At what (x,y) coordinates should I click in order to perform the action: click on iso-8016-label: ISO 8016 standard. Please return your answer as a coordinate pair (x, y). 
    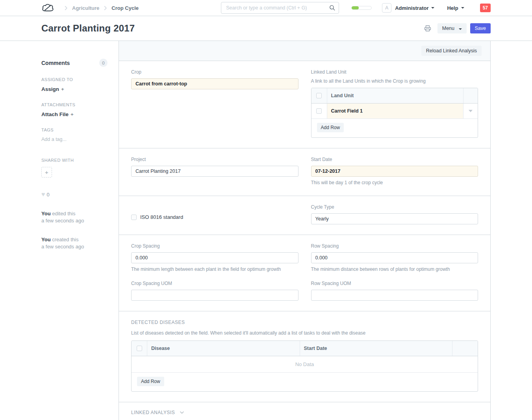
    Looking at the image, I should click on (161, 217).